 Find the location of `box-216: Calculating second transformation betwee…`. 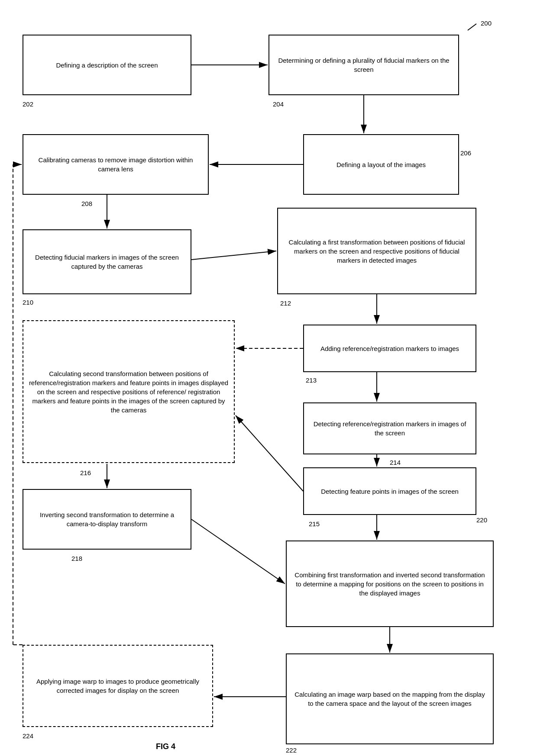

box-216: Calculating second transformation betwee… is located at coordinates (129, 392).